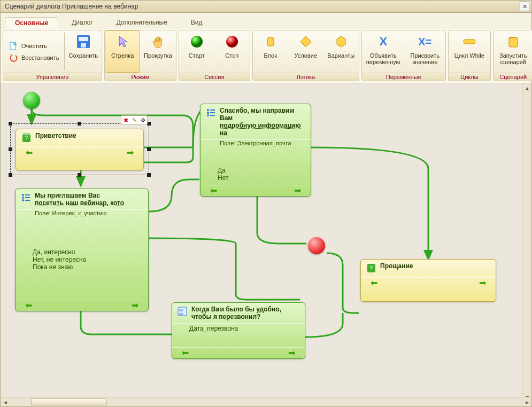  I want to click on group-label-loops: Циклы, so click(469, 77).